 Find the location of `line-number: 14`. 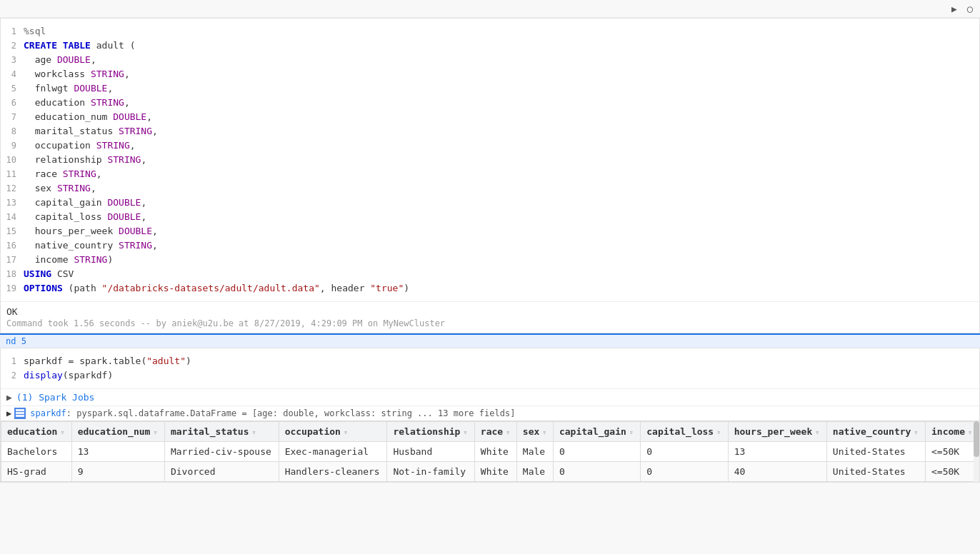

line-number: 14 is located at coordinates (12, 217).